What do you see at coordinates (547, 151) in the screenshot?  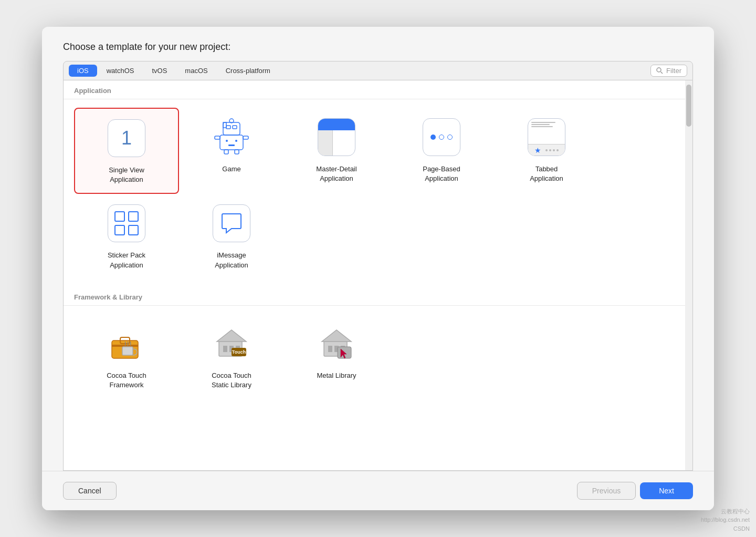 I see `template-tabbed: ★ TabbedApplication` at bounding box center [547, 151].